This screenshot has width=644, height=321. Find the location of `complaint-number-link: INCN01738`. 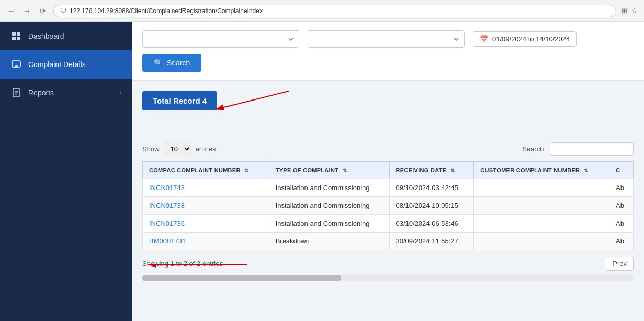

complaint-number-link: INCN01738 is located at coordinates (167, 205).